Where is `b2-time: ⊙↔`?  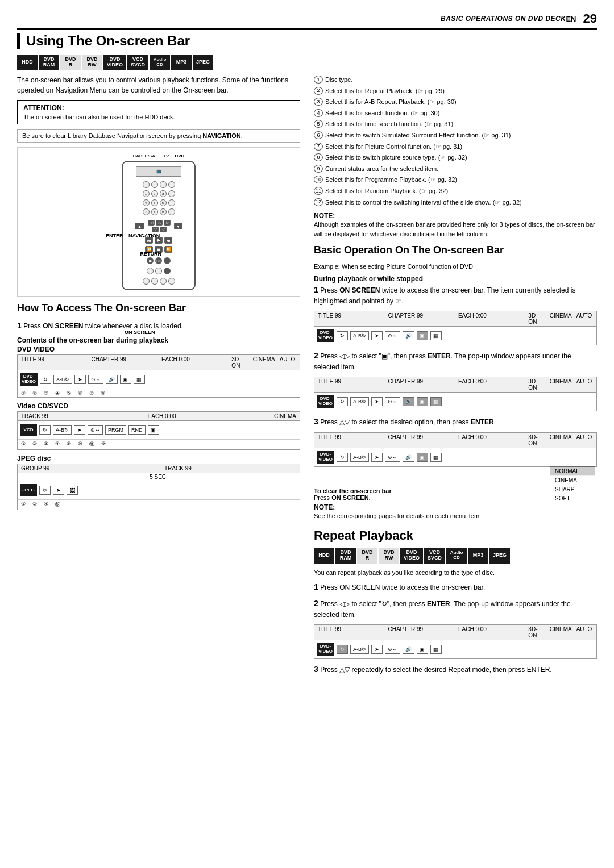 b2-time: ⊙↔ is located at coordinates (392, 402).